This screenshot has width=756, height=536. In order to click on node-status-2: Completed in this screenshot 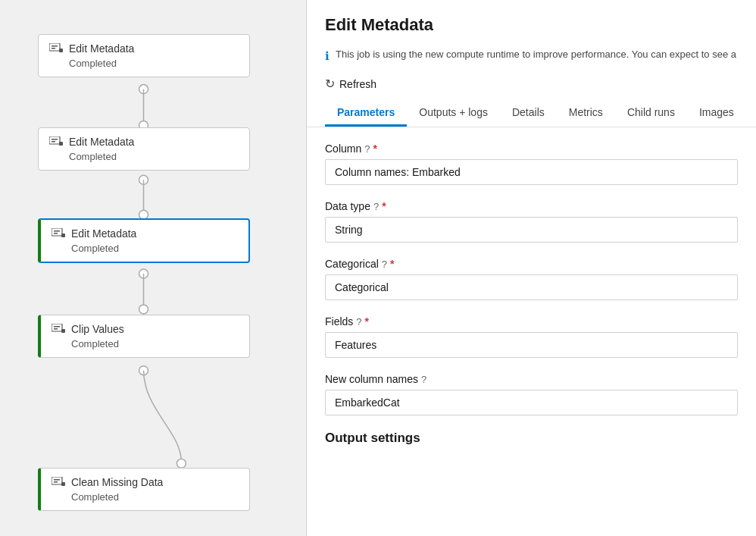, I will do `click(144, 156)`.